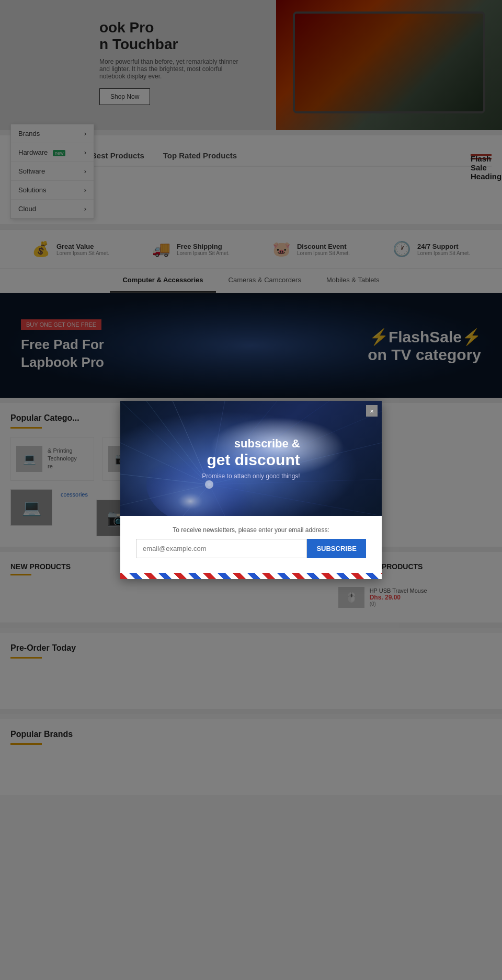 Image resolution: width=502 pixels, height=980 pixels. What do you see at coordinates (251, 530) in the screenshot?
I see `popup-email-label: To receive newsletters, please enter you…` at bounding box center [251, 530].